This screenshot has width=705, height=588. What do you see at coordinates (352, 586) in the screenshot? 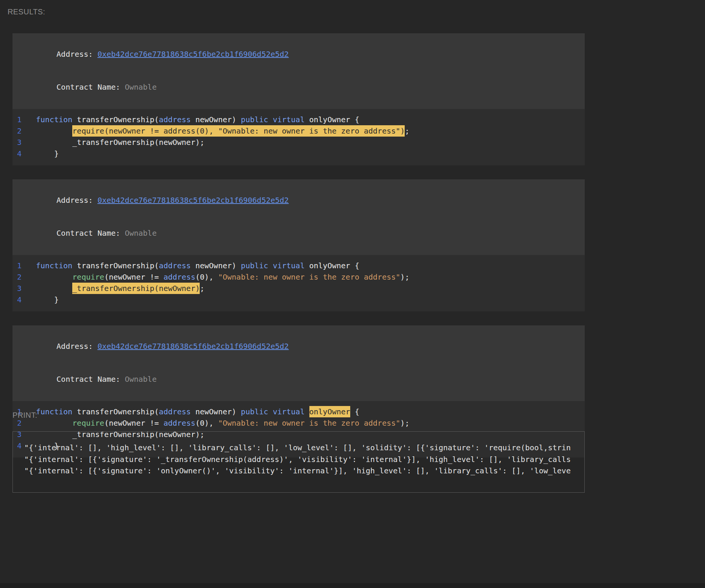
I see `window-bottom-edge` at bounding box center [352, 586].